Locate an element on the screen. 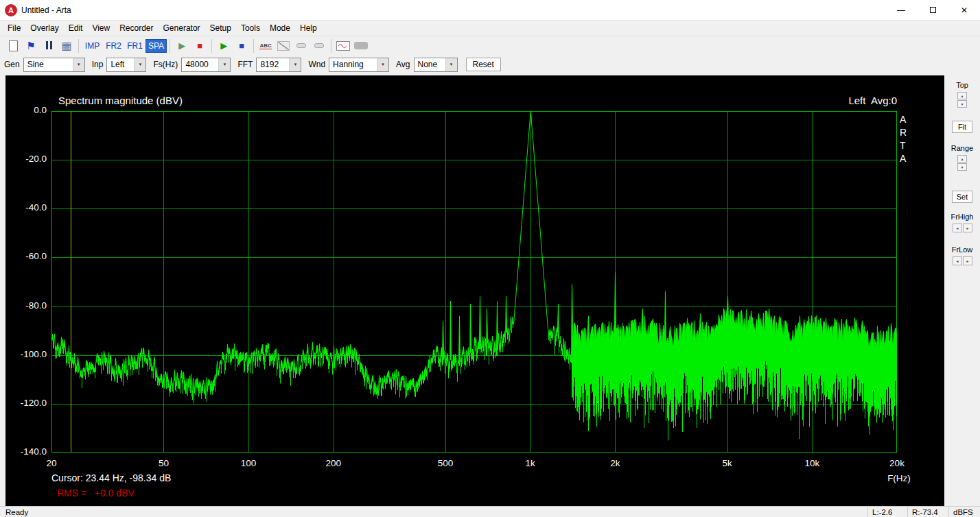 This screenshot has height=517, width=980. status-text: Ready is located at coordinates (434, 512).